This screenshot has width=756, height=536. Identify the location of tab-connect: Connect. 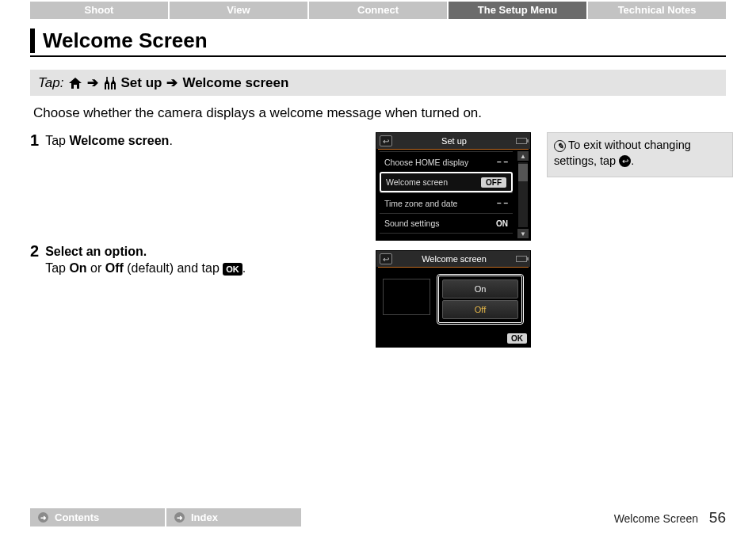
(378, 10).